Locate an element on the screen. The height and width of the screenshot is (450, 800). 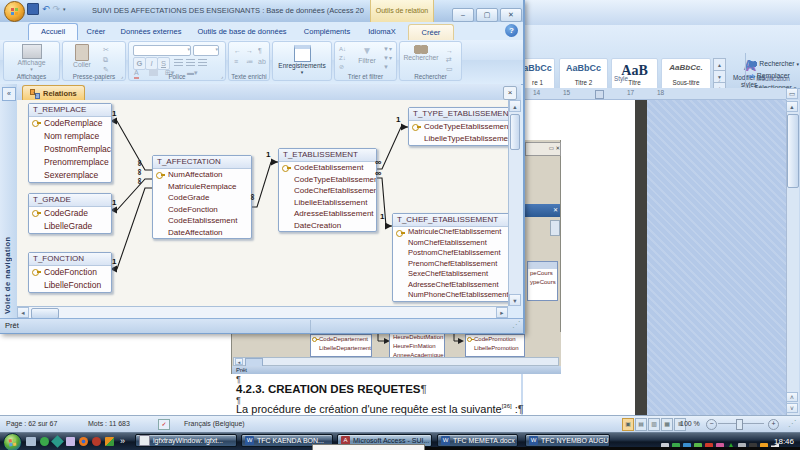
close-button: ✕ is located at coordinates (511, 15).